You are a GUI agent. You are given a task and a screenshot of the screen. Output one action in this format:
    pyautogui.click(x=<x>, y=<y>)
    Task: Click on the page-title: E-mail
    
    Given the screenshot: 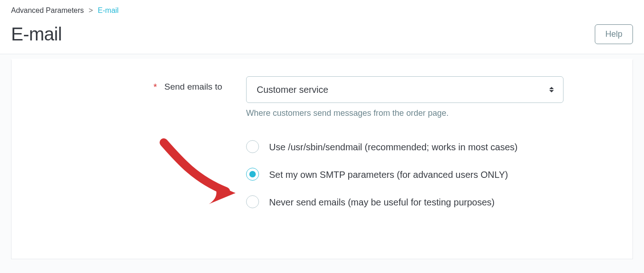 What is the action you would take?
    pyautogui.click(x=36, y=34)
    